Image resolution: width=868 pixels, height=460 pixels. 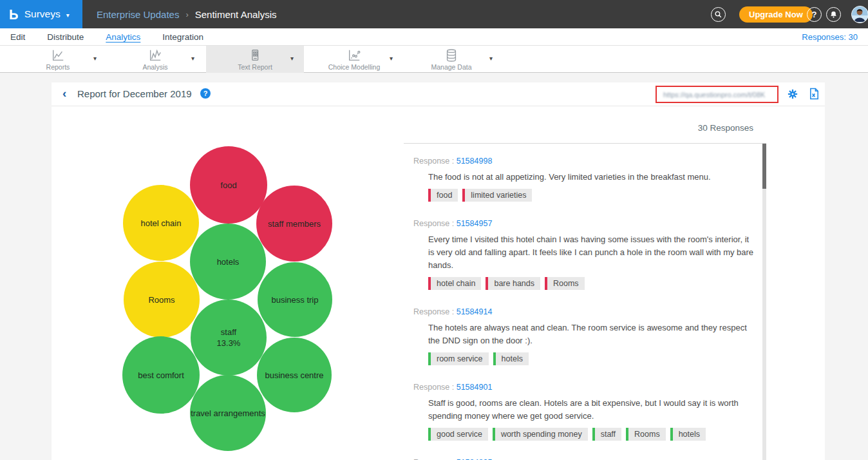 I want to click on toolbar-item-label: Choice Modelling, so click(x=354, y=67).